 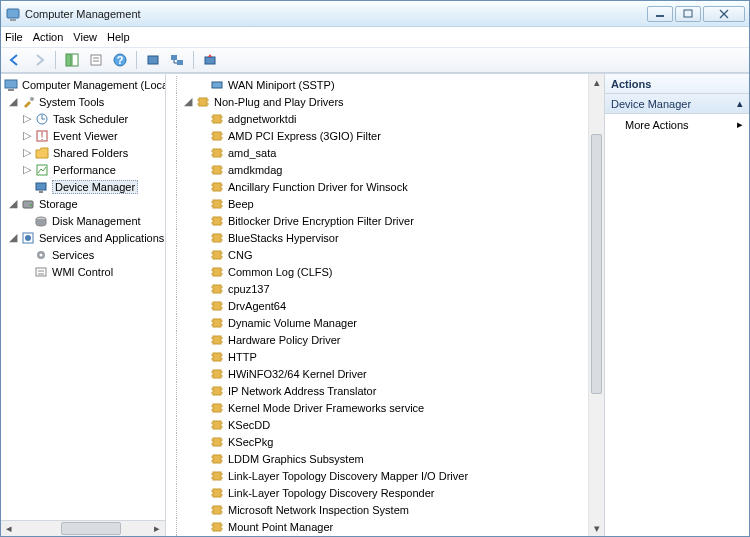 What do you see at coordinates (83, 238) in the screenshot?
I see `tree-services-apps: ◢ Services and Applications` at bounding box center [83, 238].